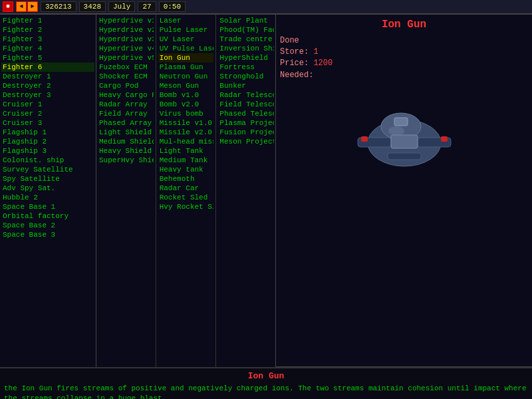 The image size is (532, 399). Describe the element at coordinates (126, 132) in the screenshot. I see `drive-list-item: Light Shield` at that location.